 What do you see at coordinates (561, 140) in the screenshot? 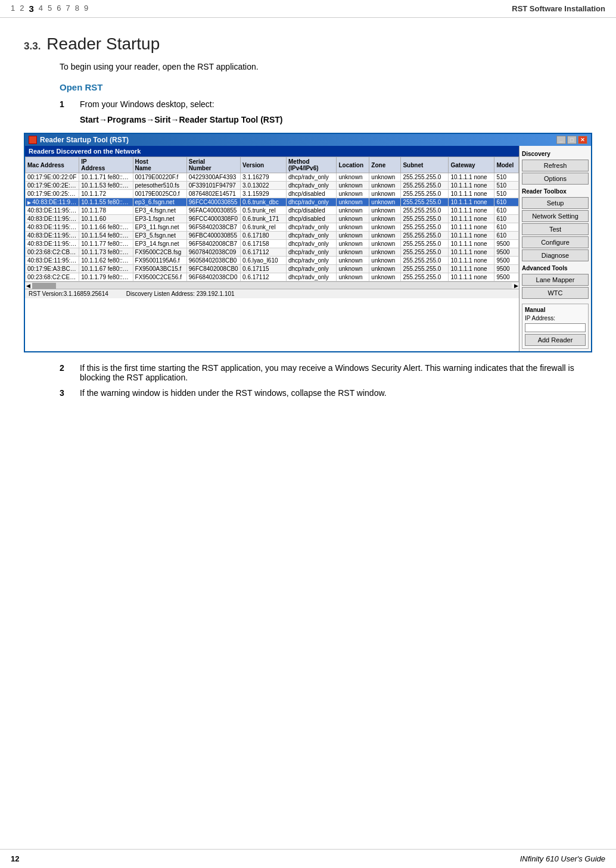
I see `minimize-button: _` at bounding box center [561, 140].